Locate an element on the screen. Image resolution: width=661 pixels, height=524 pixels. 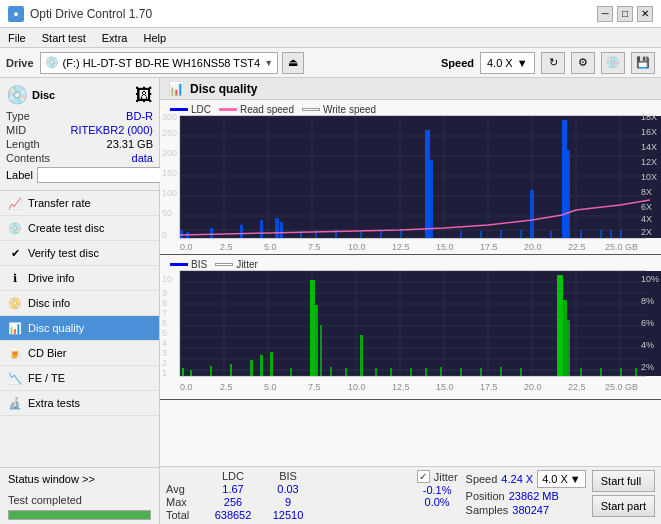
max-bis: 9 is located at coordinates (288, 502).